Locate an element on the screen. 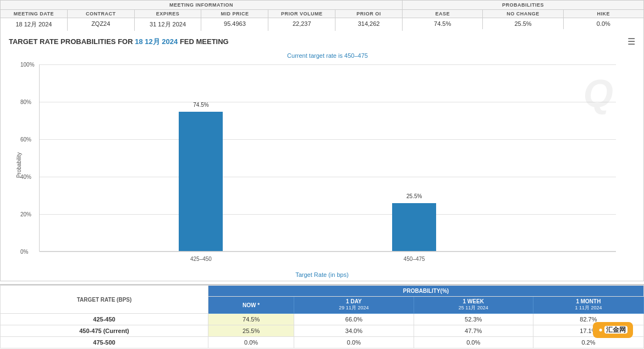 Image resolution: width=644 pixels, height=349 pixels. prior-volume-label: PRIOR VOLUME is located at coordinates (301, 14).